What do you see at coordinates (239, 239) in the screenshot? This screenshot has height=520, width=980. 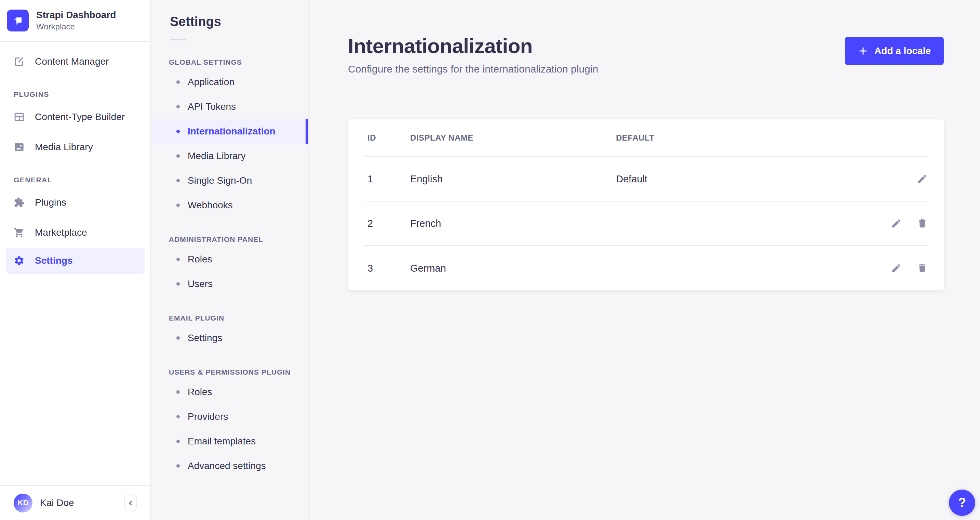 I see `subnav-section-administration-panel: ADMINISTRATION PANEL` at bounding box center [239, 239].